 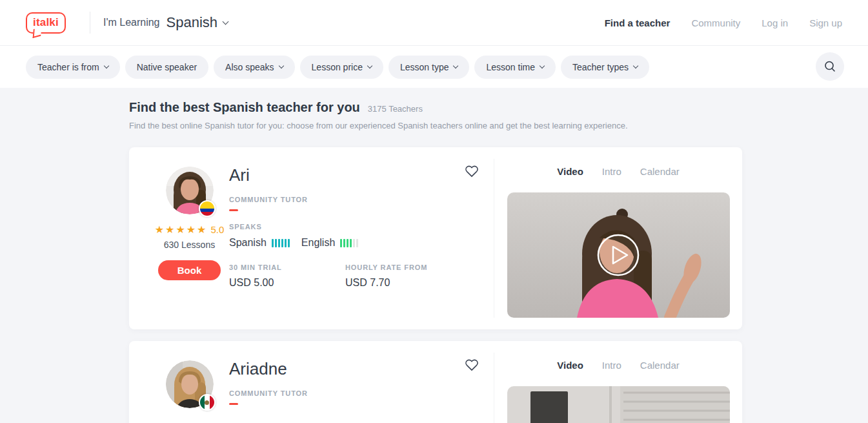 I want to click on lesson-count: 630 Lessons, so click(x=190, y=245).